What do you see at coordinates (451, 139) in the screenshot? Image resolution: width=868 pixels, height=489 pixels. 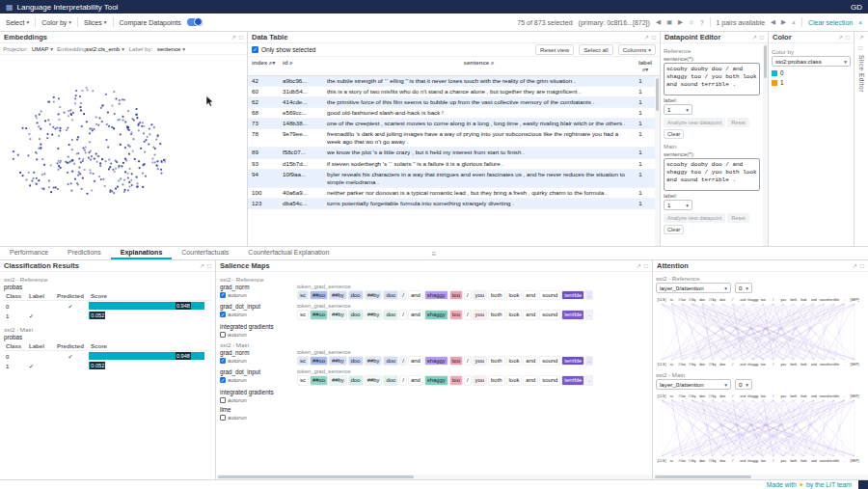 I see `table-row: 789e79ee...fresnadillo 's dark and jolti…` at bounding box center [451, 139].